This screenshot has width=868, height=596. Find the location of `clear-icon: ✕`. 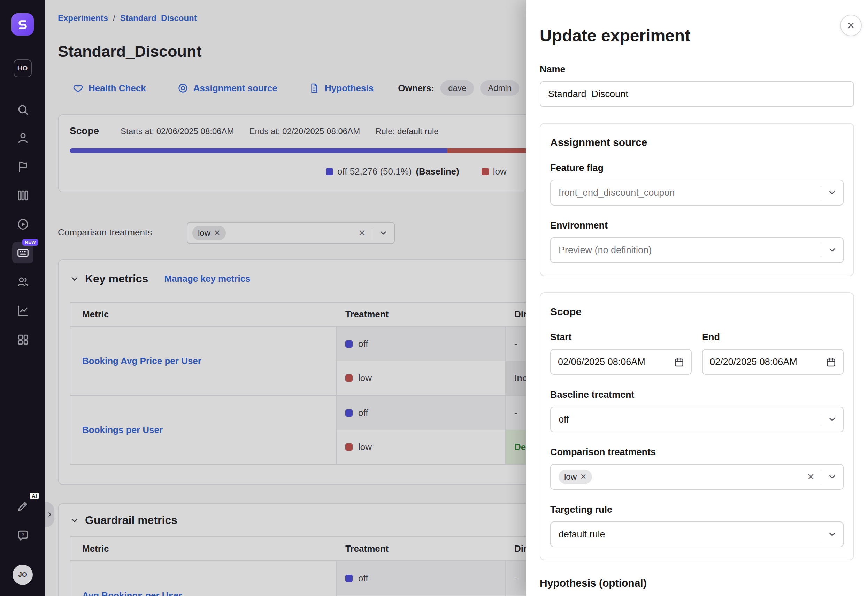

clear-icon: ✕ is located at coordinates (811, 477).